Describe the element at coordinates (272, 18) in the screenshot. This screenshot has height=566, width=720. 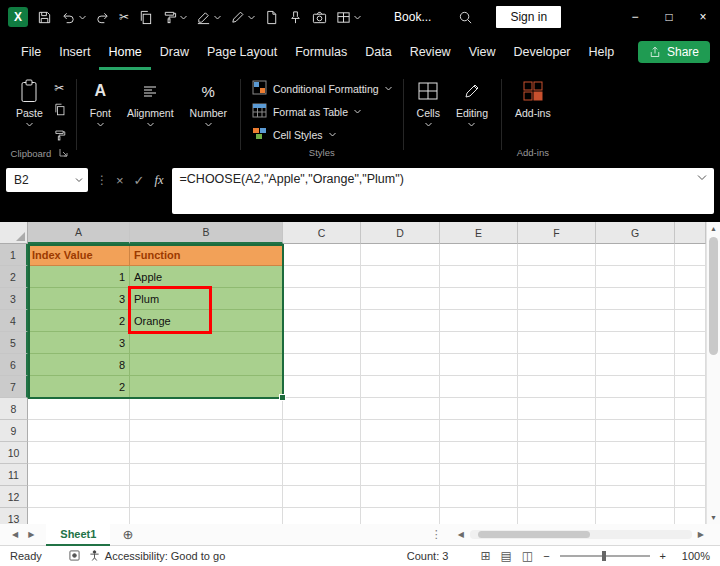
I see `new-document-icon` at that location.